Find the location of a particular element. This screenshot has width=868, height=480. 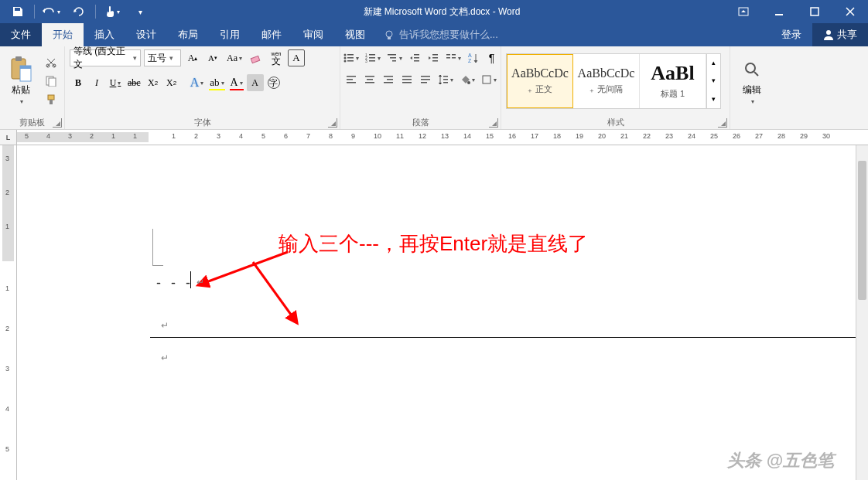

asian-layout-button: ▾ is located at coordinates (453, 58).